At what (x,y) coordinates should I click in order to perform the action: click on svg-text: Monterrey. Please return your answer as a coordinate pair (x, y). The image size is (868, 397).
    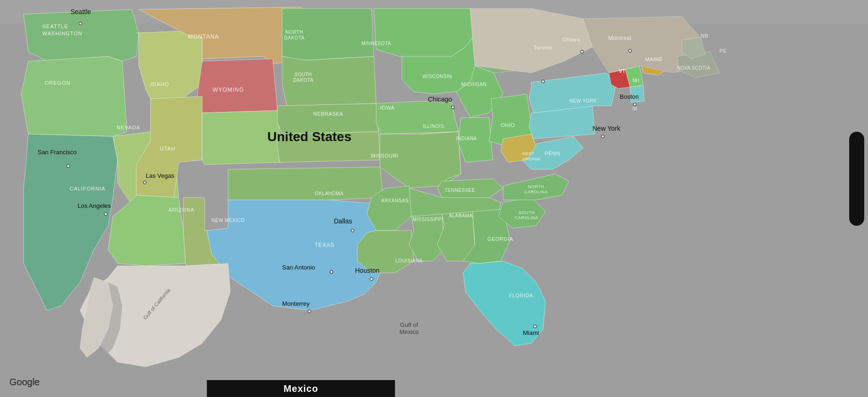
    Looking at the image, I should click on (296, 304).